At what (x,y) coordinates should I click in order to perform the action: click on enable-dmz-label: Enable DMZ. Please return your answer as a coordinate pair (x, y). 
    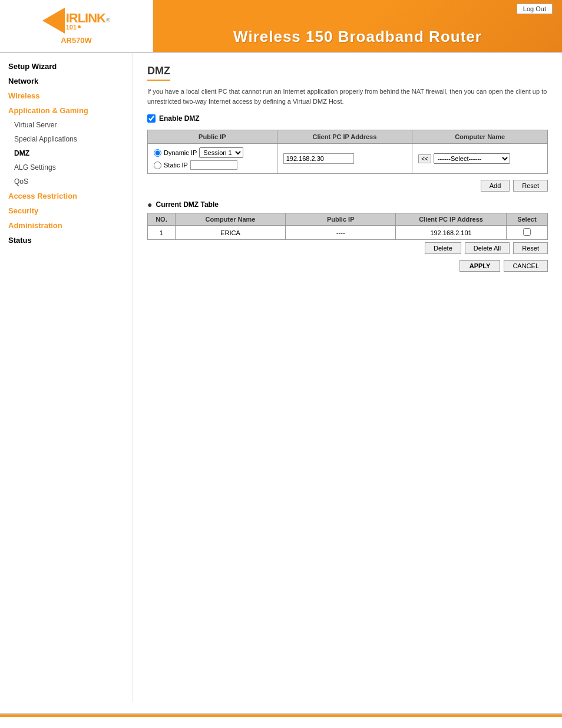
    Looking at the image, I should click on (179, 118).